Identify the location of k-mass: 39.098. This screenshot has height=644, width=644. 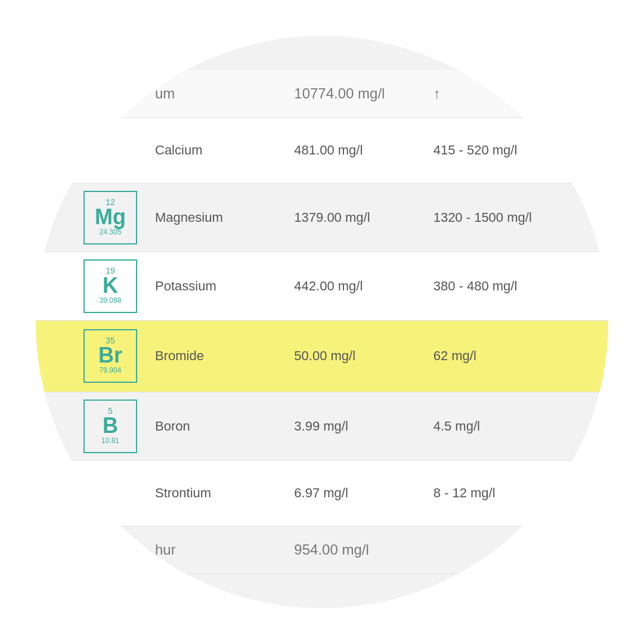
(111, 301).